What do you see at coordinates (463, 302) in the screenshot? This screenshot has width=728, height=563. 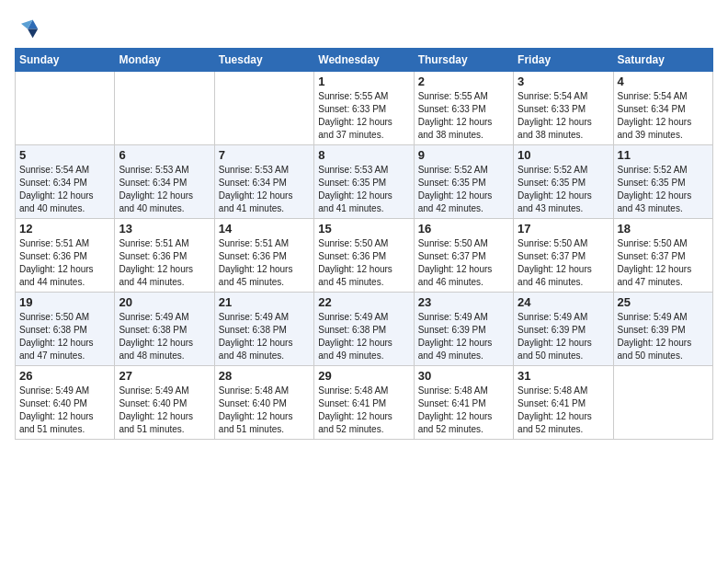 I see `day-number: 23` at bounding box center [463, 302].